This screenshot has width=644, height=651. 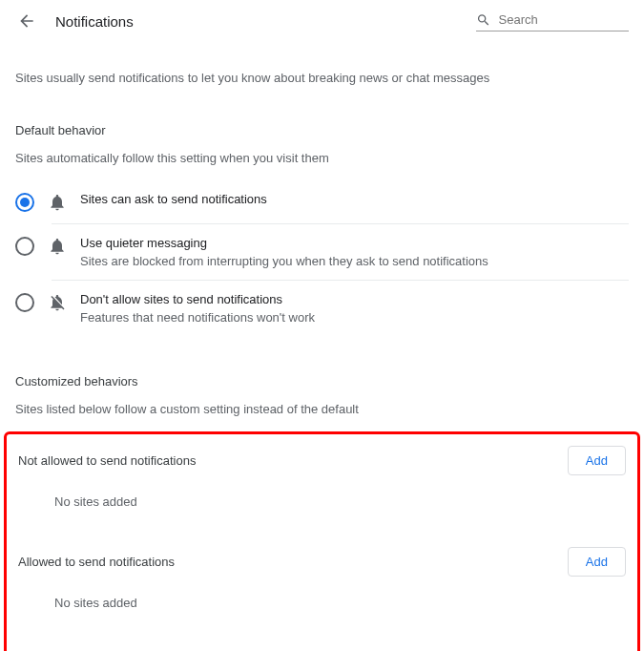 I want to click on search-icon, so click(x=484, y=20).